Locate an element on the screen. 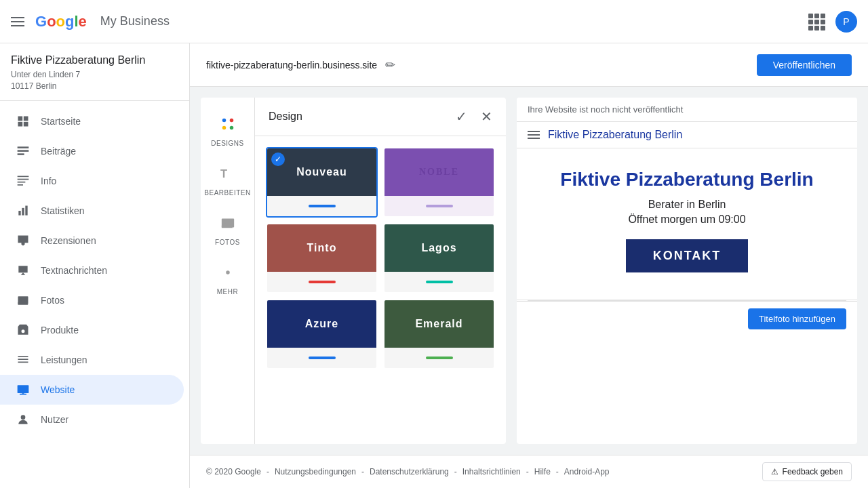 This screenshot has height=488, width=868. design-accent-lagos is located at coordinates (439, 282).